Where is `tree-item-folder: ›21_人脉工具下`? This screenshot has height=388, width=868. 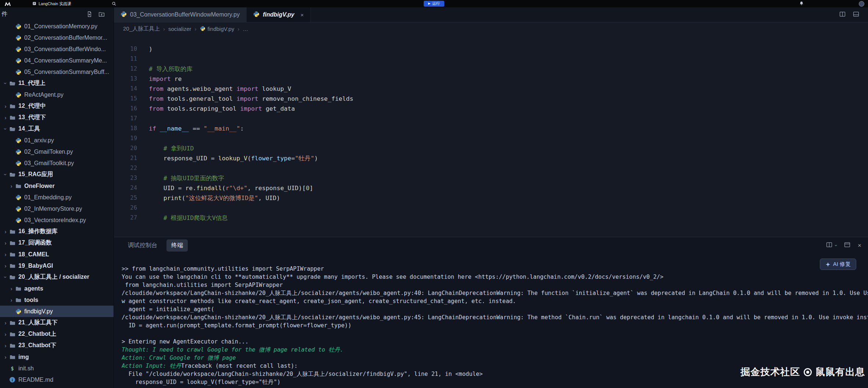 tree-item-folder: ›21_人脉工具下 is located at coordinates (57, 323).